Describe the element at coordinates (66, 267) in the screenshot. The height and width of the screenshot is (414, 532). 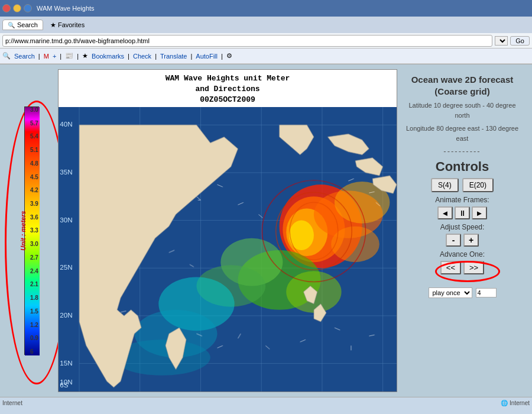
I see `svg-text: 25N` at that location.